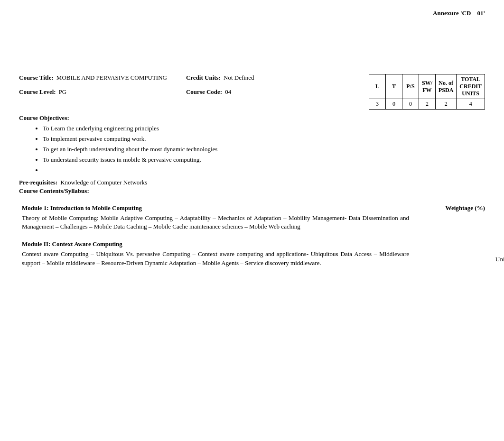  What do you see at coordinates (252, 13) in the screenshot?
I see `annexure-text: Annexure 'CD – 01'` at bounding box center [252, 13].